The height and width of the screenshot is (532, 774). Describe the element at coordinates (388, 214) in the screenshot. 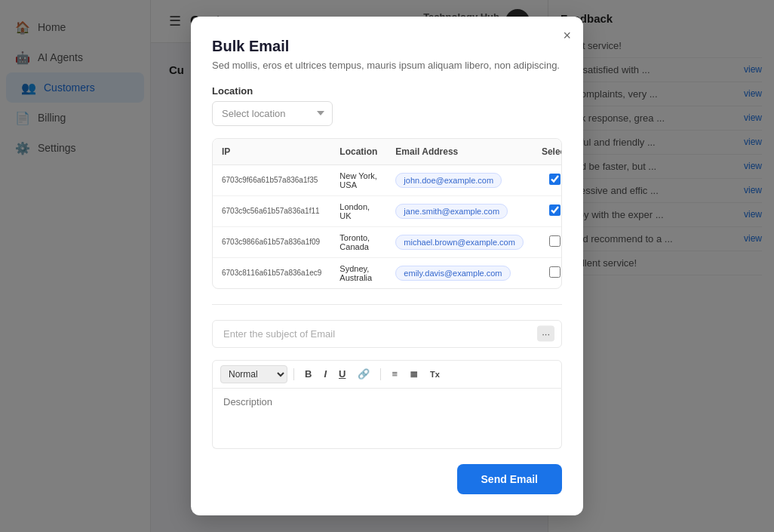

I see `customers-table: IP Location Email Address Select 6703c9f…` at that location.